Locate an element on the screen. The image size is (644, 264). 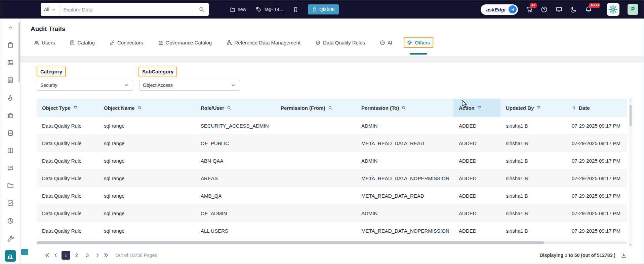
table-row: Data Quality Rulesql rangeABN-QAAADMINAD… is located at coordinates (332, 161).